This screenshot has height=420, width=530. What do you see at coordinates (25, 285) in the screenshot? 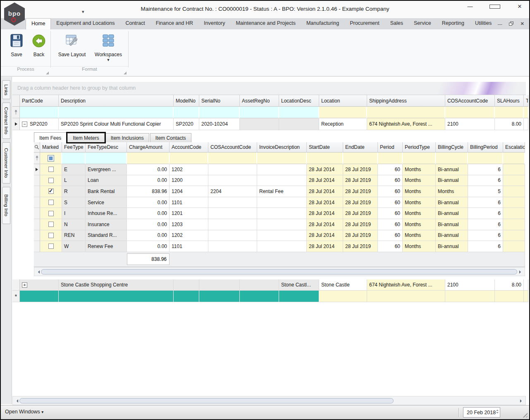
I see `expand-icon: +` at bounding box center [25, 285].